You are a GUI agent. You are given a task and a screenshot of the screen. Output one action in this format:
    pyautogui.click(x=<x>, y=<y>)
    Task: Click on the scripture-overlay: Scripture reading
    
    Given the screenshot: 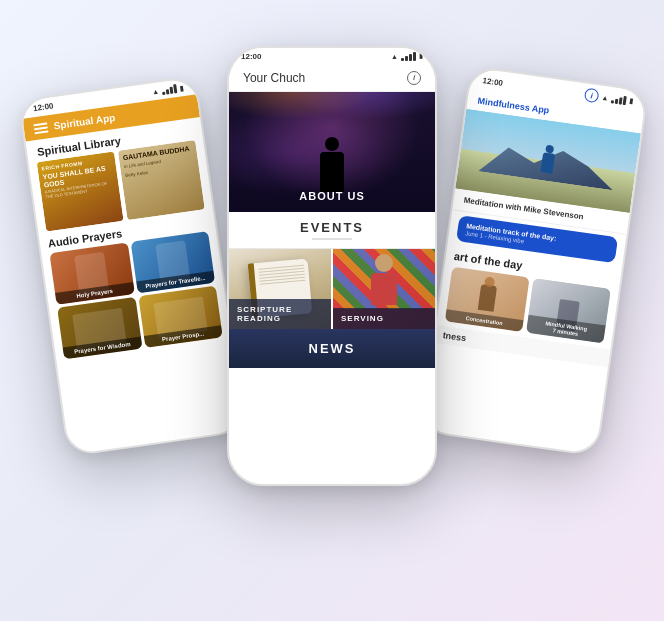 What is the action you would take?
    pyautogui.click(x=280, y=314)
    